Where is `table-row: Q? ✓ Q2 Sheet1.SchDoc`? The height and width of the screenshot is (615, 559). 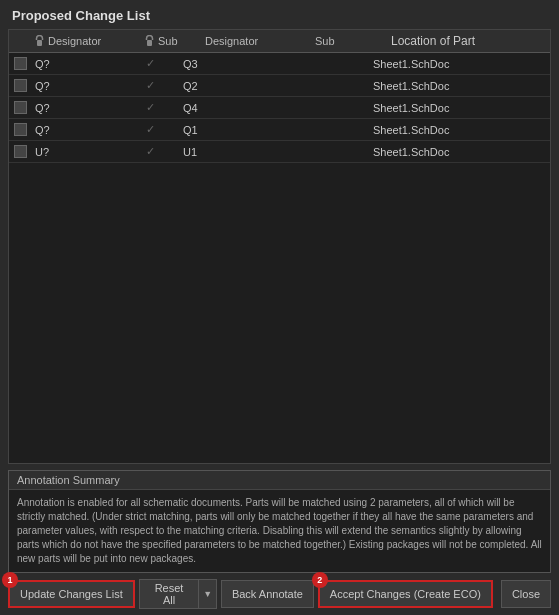
table-row: Q? ✓ Q2 Sheet1.SchDoc is located at coordinates (280, 86).